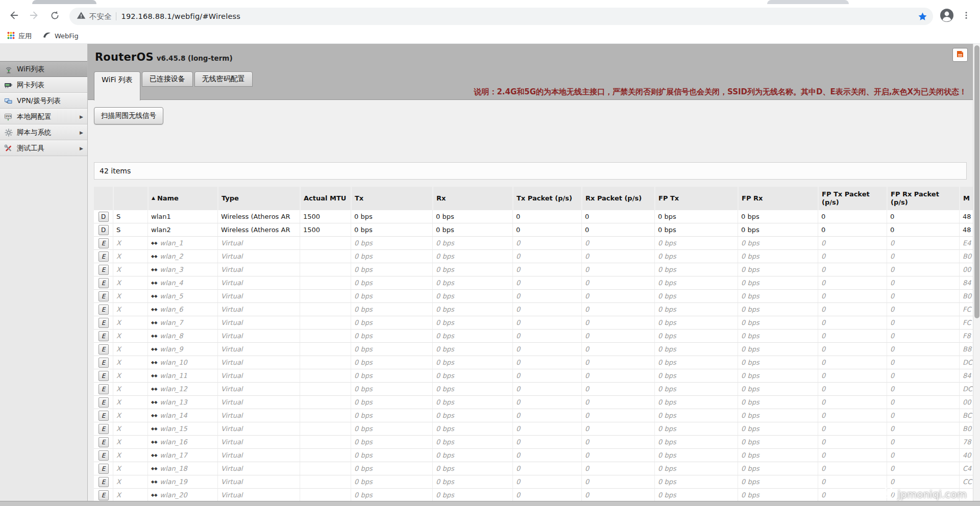  I want to click on table-row: EX◆◆wlan_17Virtual0 bps0 bps000 bps0 bps…, so click(533, 456).